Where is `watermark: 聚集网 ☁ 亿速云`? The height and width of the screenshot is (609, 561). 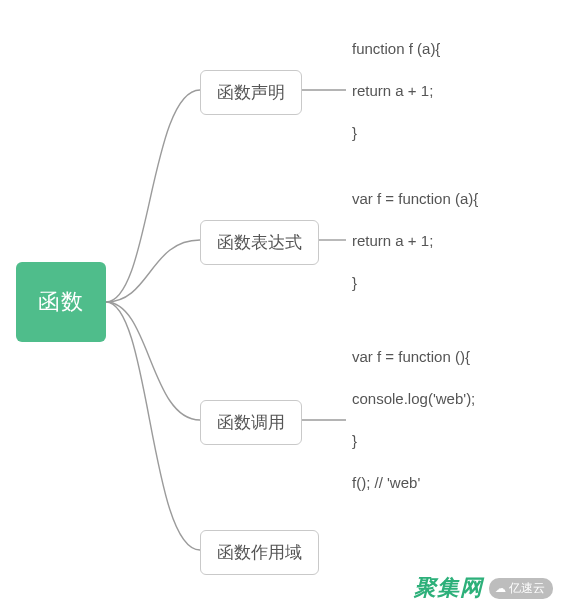
watermark: 聚集网 ☁ 亿速云 is located at coordinates (484, 588).